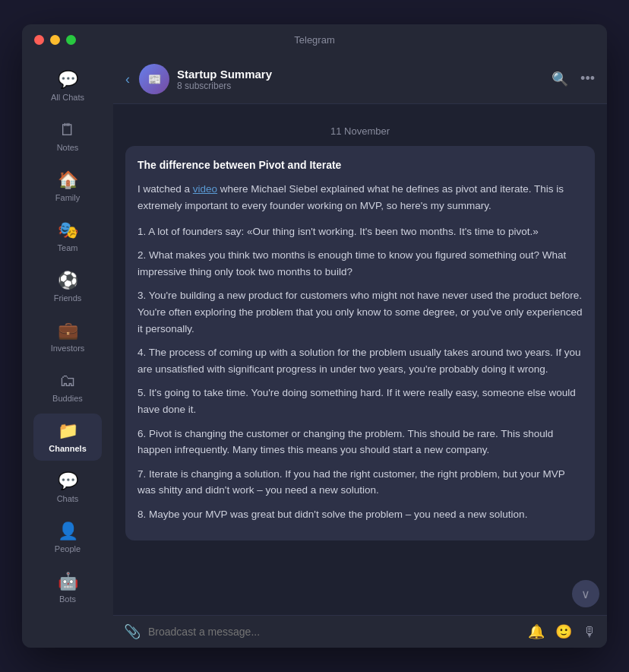  Describe the element at coordinates (314, 40) in the screenshot. I see `window-title: Telegram` at that location.